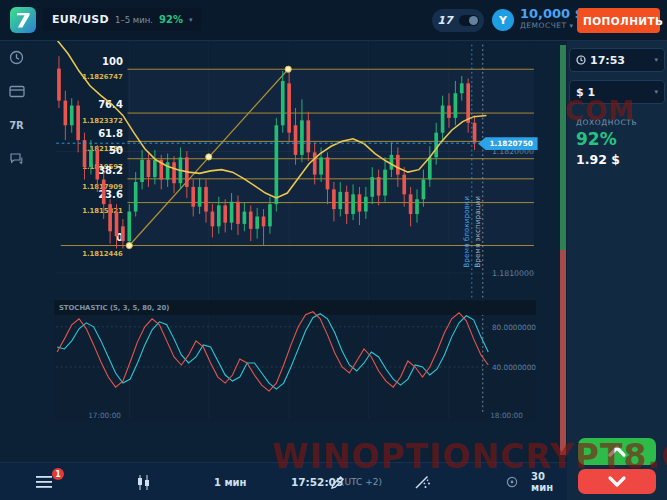  What do you see at coordinates (23, 20) in the screenshot?
I see `app-logo-icon` at bounding box center [23, 20].